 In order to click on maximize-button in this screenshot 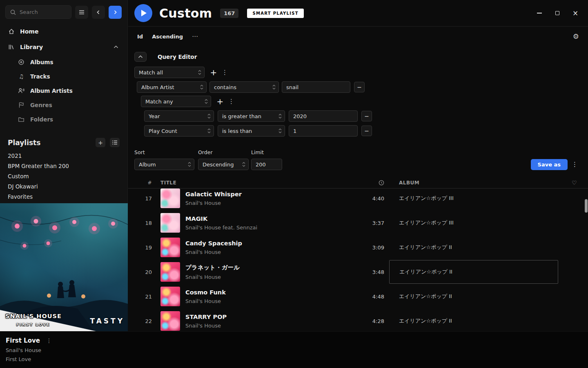, I will do `click(557, 13)`.